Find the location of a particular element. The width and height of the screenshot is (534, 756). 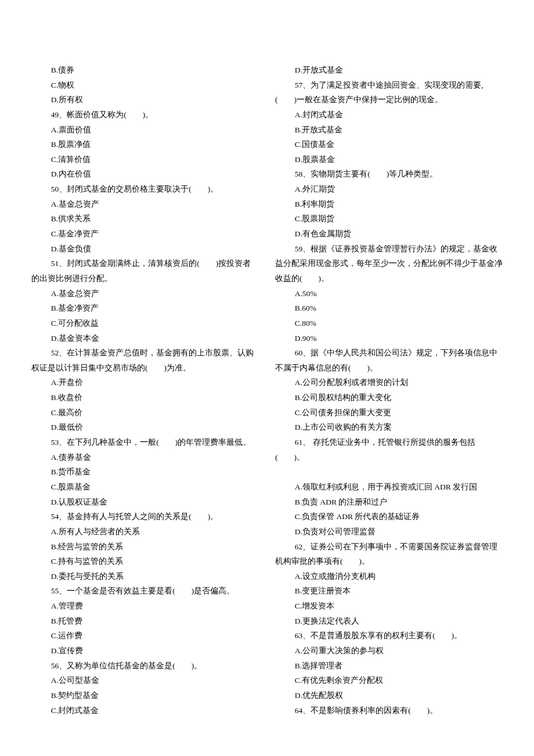

text-line: 55、一个基金是否有效益主要是看( )是否偏高。 is located at coordinates (145, 591).